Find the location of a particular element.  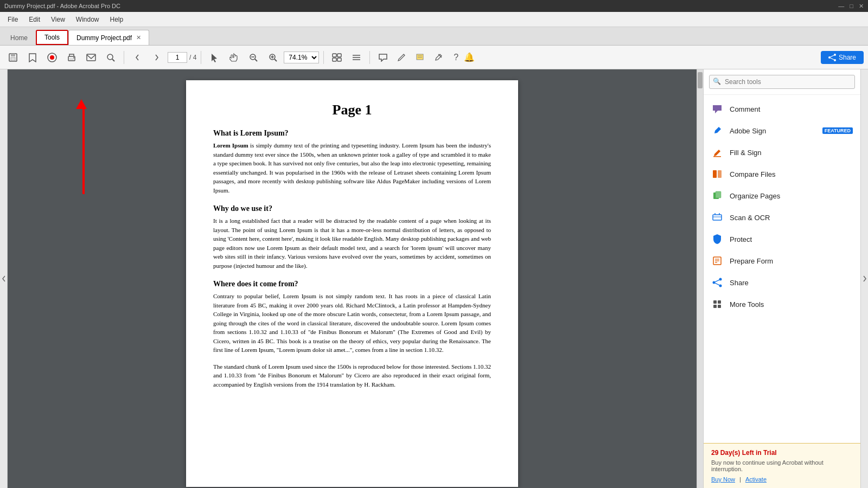

highlight-tool-button is located at coordinates (420, 57).